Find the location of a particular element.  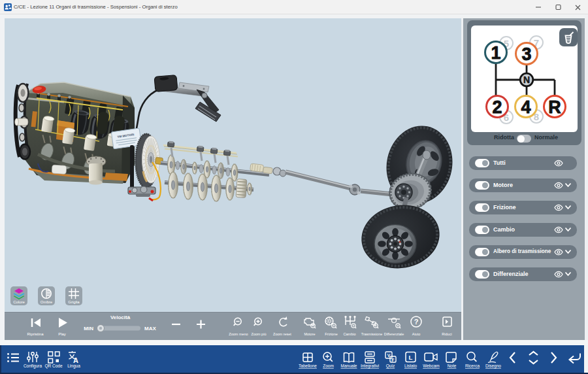

svg-text: 4 is located at coordinates (525, 107).